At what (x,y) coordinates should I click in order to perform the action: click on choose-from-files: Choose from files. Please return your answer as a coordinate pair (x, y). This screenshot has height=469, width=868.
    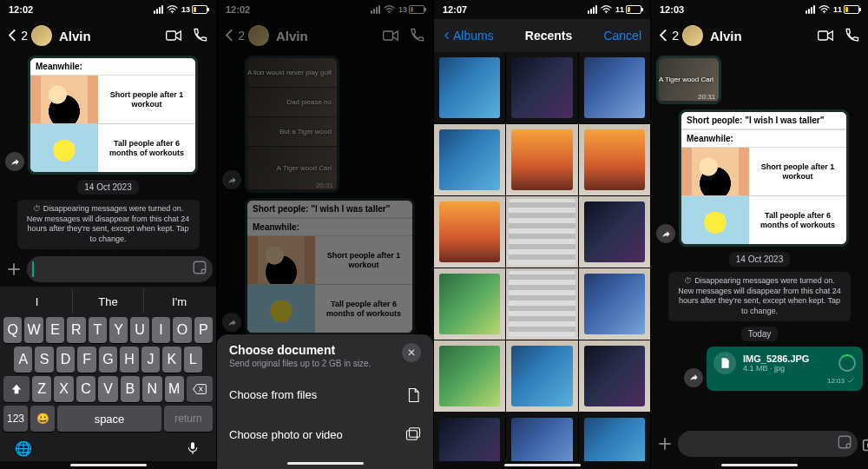
    Looking at the image, I should click on (325, 394).